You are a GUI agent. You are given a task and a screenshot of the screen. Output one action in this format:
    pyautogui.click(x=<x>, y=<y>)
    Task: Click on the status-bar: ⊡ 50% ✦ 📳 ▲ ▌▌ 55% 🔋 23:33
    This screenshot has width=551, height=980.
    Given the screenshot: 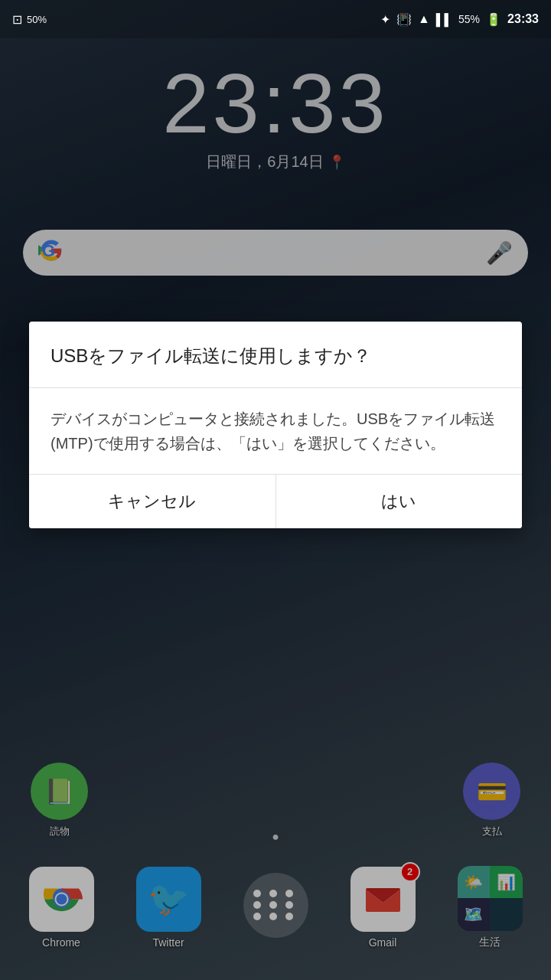 What is the action you would take?
    pyautogui.click(x=276, y=19)
    